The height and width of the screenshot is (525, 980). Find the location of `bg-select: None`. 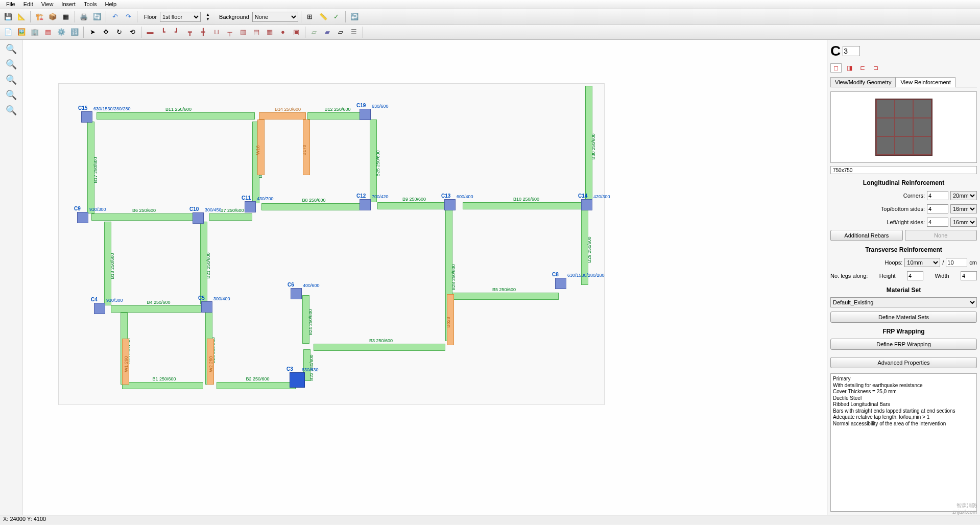

bg-select: None is located at coordinates (275, 17).